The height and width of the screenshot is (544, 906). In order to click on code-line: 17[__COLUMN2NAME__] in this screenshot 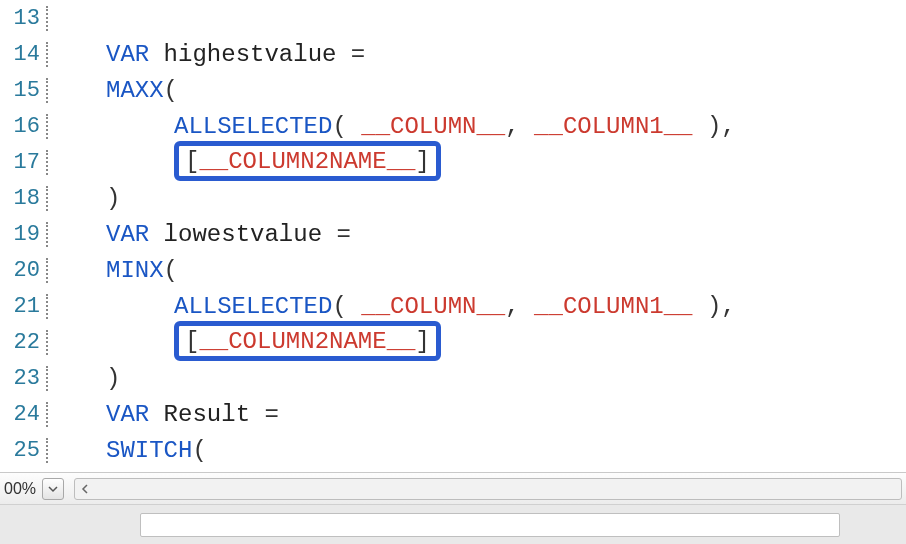, I will do `click(453, 162)`.